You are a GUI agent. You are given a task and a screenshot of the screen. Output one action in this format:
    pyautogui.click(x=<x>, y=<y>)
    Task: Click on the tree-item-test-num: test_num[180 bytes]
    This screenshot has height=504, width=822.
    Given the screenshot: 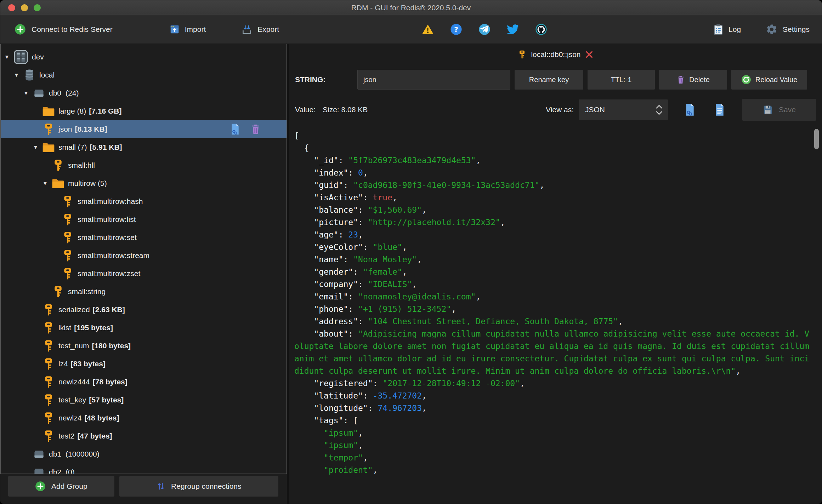 What is the action you would take?
    pyautogui.click(x=144, y=345)
    